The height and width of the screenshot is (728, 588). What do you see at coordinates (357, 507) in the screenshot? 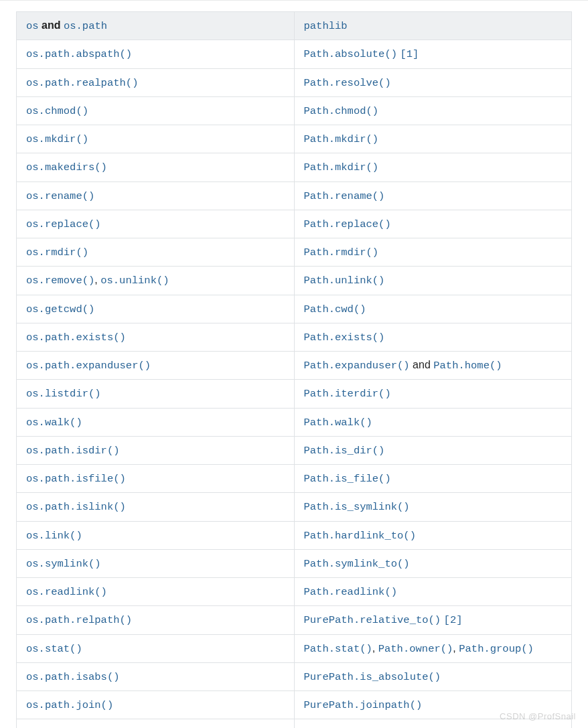
I see `doc-link: Path.is_symlink()` at bounding box center [357, 507].